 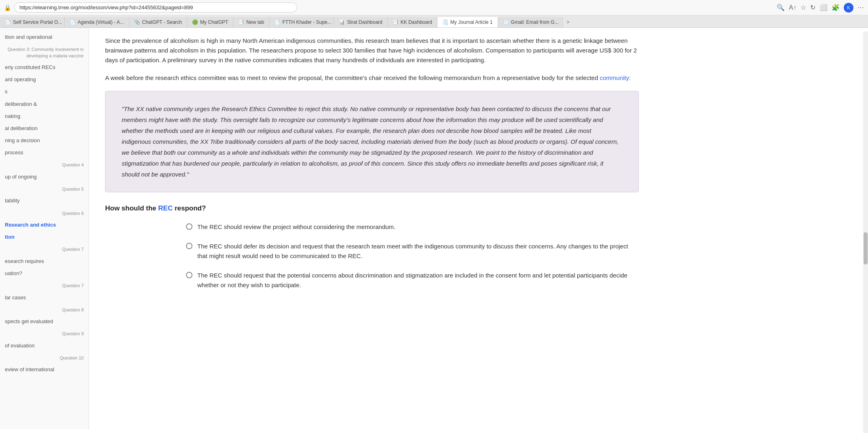 What do you see at coordinates (44, 249) in the screenshot?
I see `sidebar-q7-label: Question 7` at bounding box center [44, 249].